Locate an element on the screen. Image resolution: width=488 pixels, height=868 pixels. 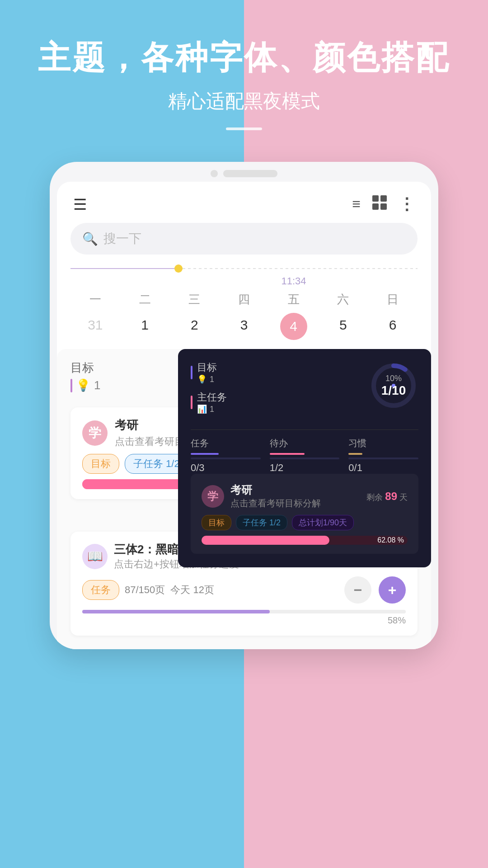
weekday-tue: 二 is located at coordinates (145, 299).